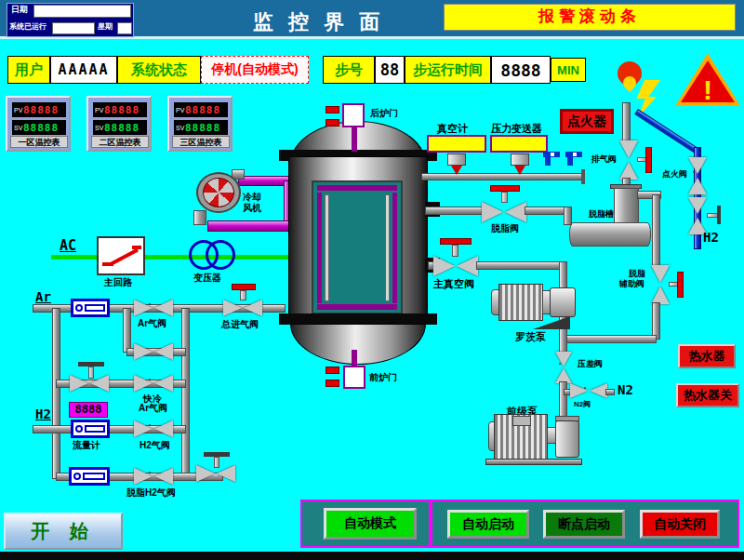 This screenshot has width=744, height=560. What do you see at coordinates (243, 308) in the screenshot?
I see `main-intake-valve` at bounding box center [243, 308].